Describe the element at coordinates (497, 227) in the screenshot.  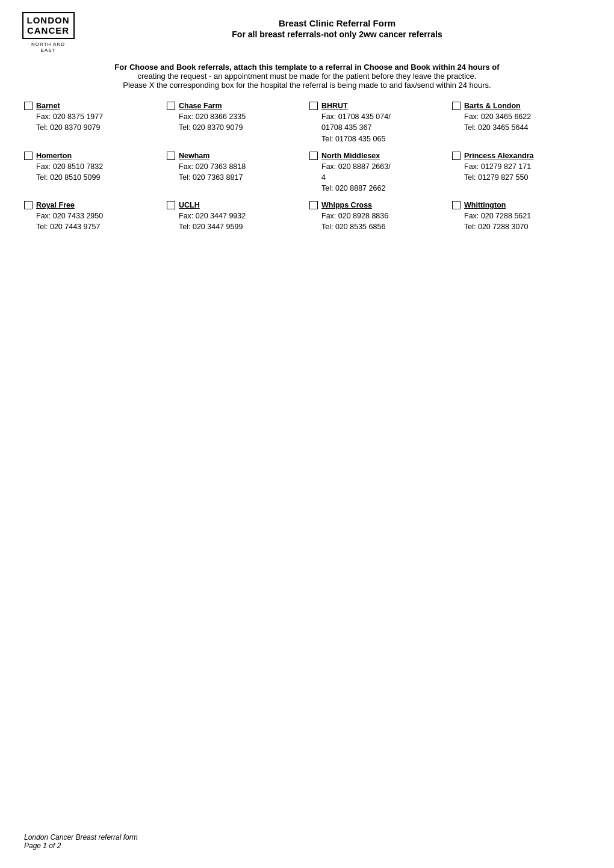
I see `hospital-tel: Tel: 020 7288 3070` at that location.